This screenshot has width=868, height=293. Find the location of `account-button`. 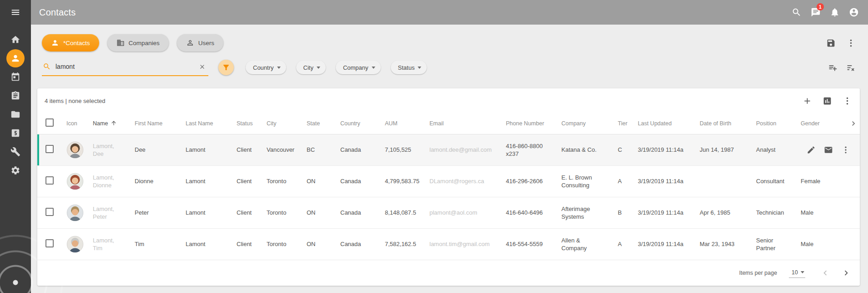

account-button is located at coordinates (854, 12).